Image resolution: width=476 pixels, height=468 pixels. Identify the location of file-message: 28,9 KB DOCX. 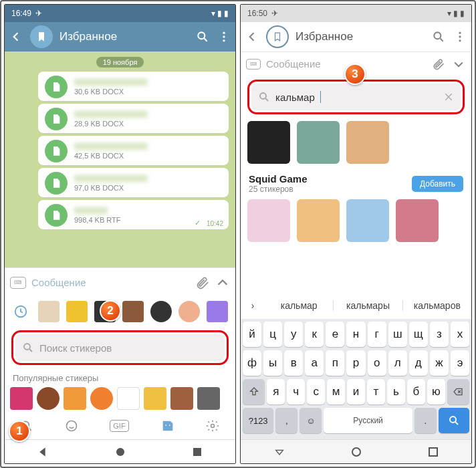
(134, 118).